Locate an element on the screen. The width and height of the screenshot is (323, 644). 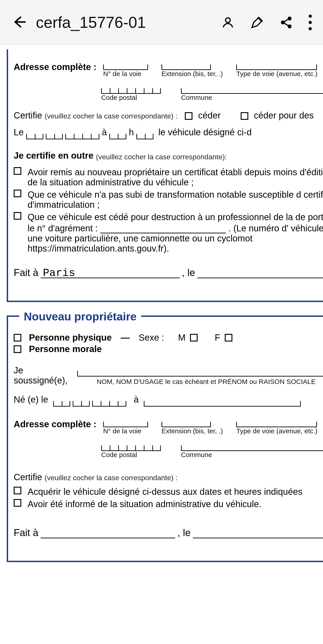
checkbox-pers-morale is located at coordinates (18, 349).